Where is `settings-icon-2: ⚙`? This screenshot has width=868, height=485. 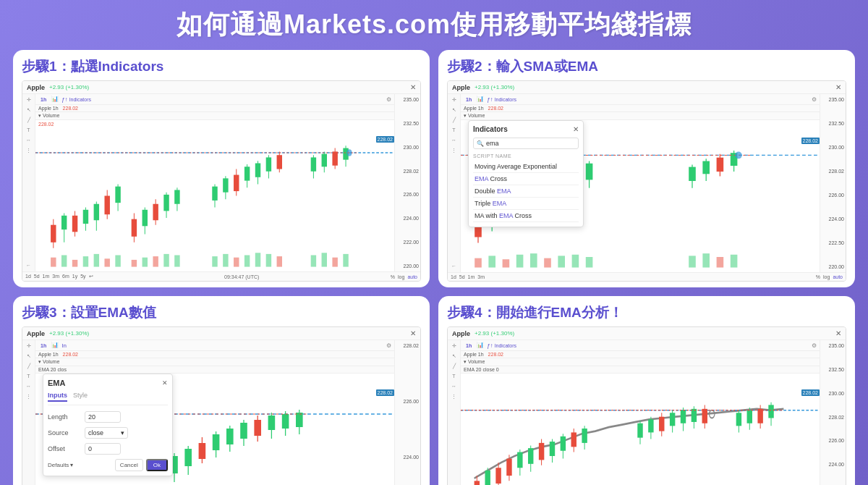 settings-icon-2: ⚙ is located at coordinates (814, 100).